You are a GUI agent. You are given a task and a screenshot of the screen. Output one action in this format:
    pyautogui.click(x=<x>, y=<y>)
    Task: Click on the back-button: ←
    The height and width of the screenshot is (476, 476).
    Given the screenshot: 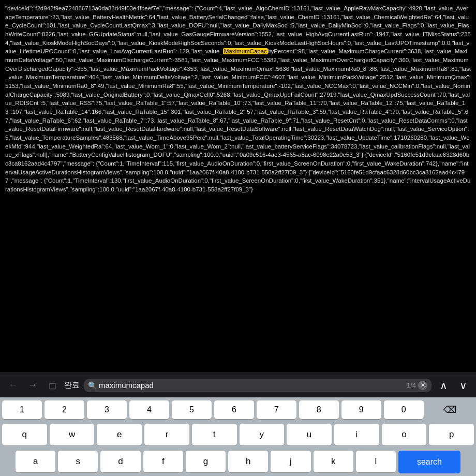 What is the action you would take?
    pyautogui.click(x=13, y=385)
    